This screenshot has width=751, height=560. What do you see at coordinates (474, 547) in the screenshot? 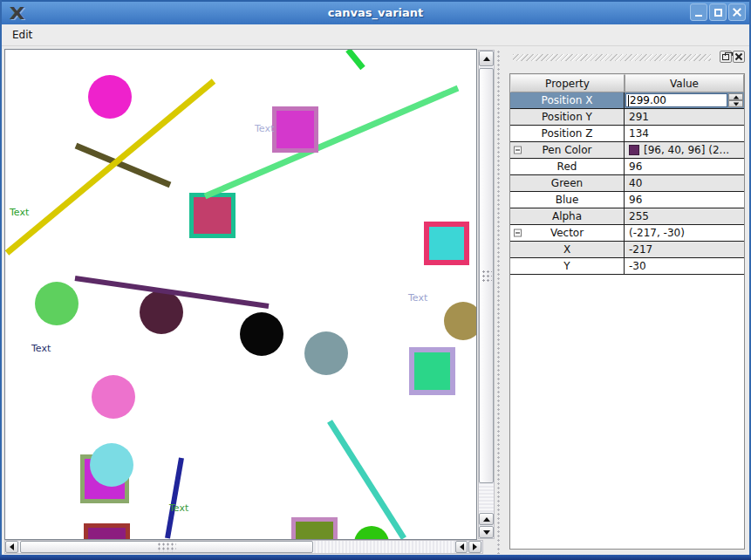
I see `scroll-right-button` at bounding box center [474, 547].